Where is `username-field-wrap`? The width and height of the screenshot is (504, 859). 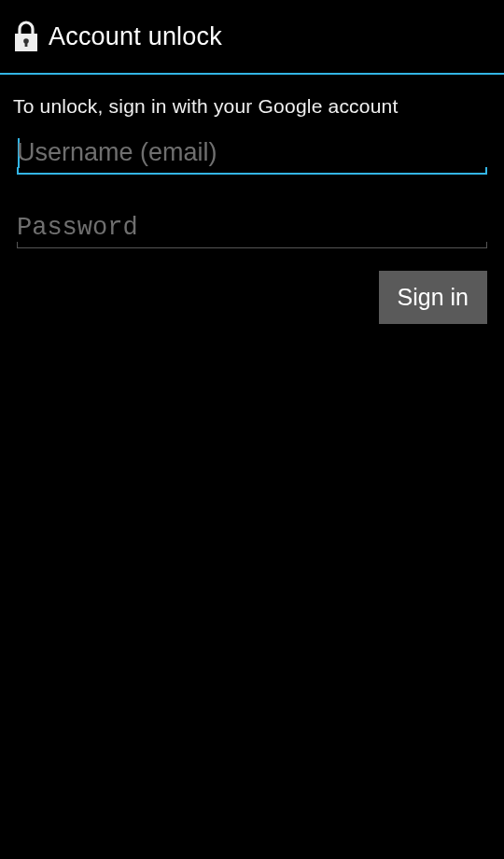 username-field-wrap is located at coordinates (252, 153).